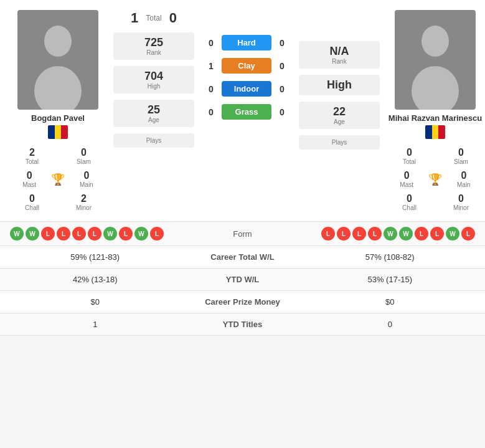 This screenshot has height=448, width=485. What do you see at coordinates (83, 153) in the screenshot?
I see `left-slam-value: 0` at bounding box center [83, 153].